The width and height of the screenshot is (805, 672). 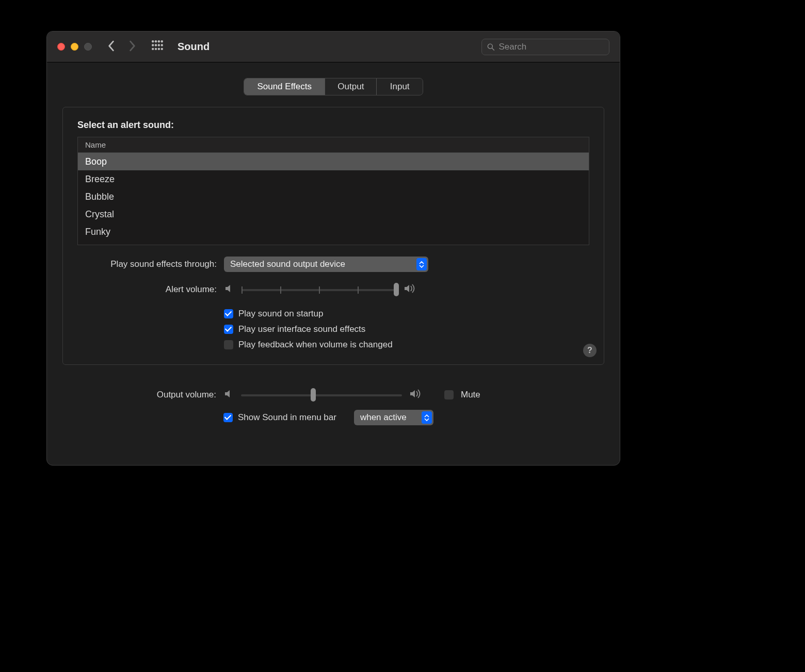 I want to click on minimize-button, so click(x=74, y=46).